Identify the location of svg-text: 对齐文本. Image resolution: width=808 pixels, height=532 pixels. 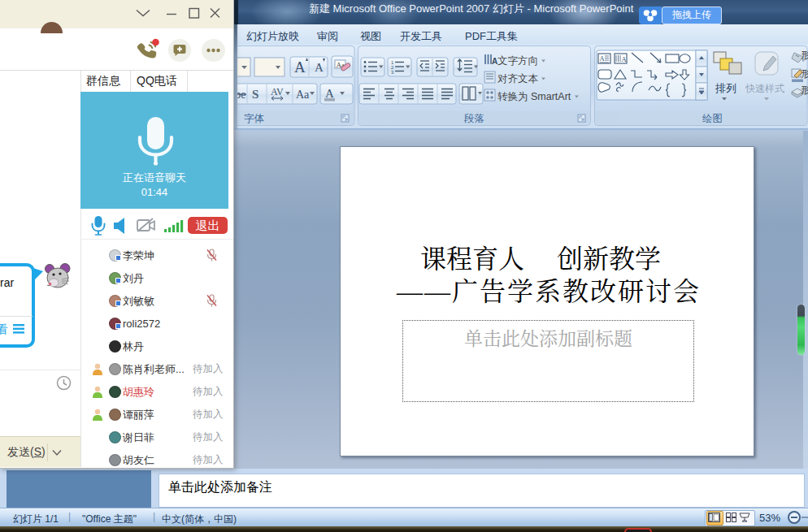
(519, 79).